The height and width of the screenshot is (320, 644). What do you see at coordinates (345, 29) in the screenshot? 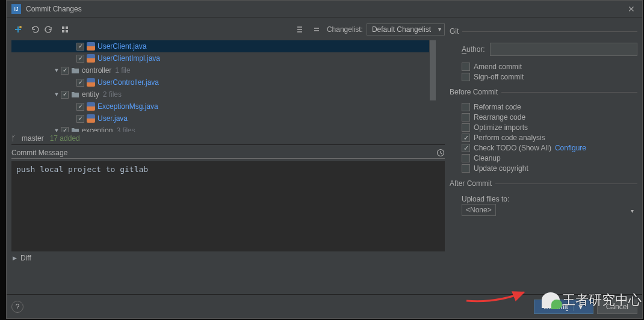
I see `changelist-label: Changelist:` at bounding box center [345, 29].